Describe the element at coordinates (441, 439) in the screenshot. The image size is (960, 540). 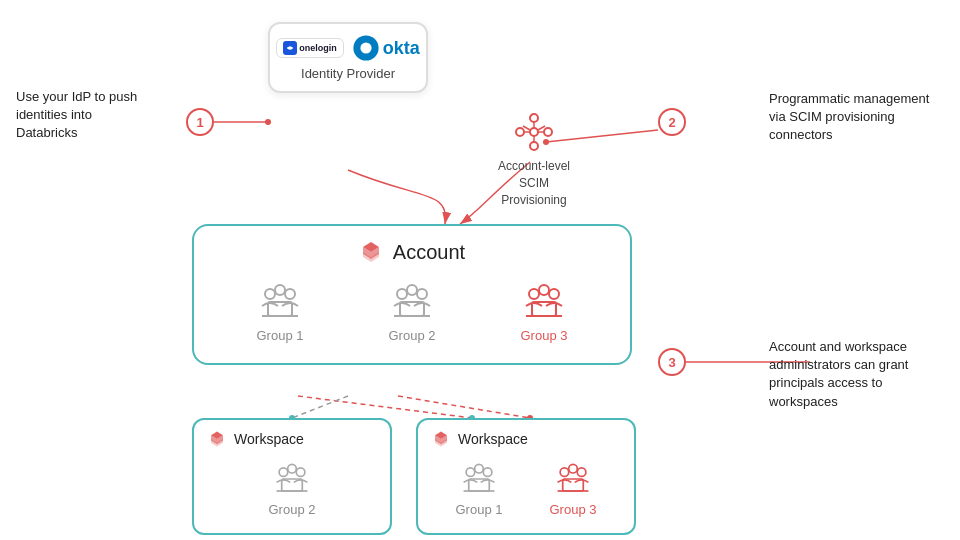
I see `workspace-2-icon` at that location.